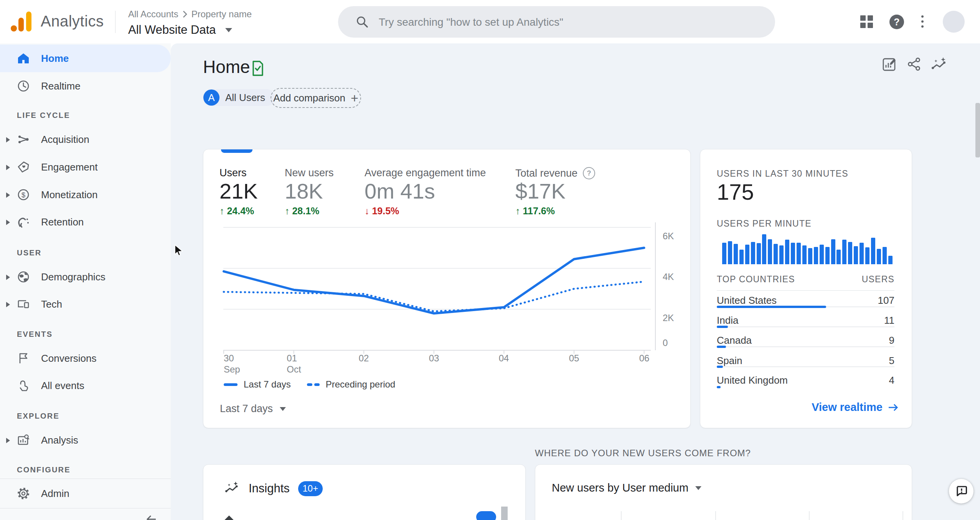  I want to click on monetization-icon: $, so click(23, 195).